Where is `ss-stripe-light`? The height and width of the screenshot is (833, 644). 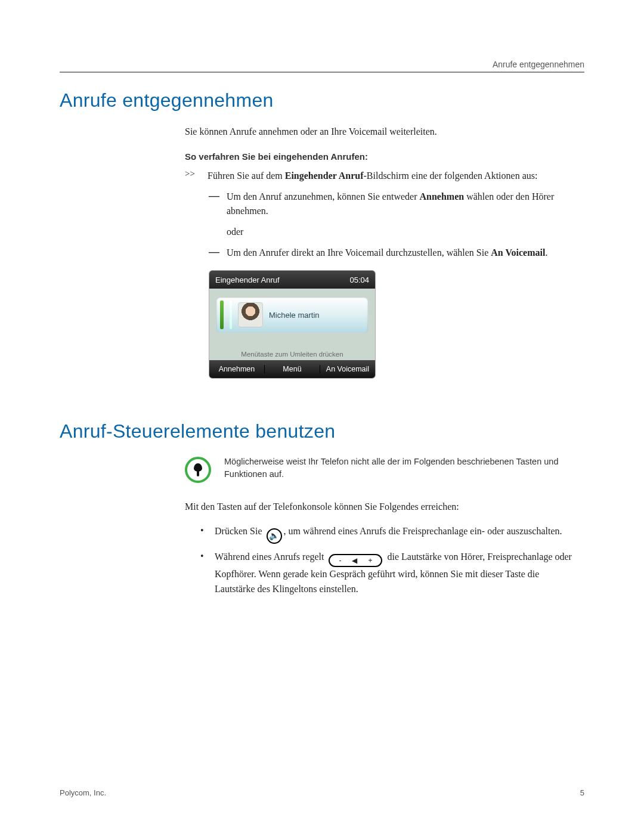
ss-stripe-light is located at coordinates (231, 315).